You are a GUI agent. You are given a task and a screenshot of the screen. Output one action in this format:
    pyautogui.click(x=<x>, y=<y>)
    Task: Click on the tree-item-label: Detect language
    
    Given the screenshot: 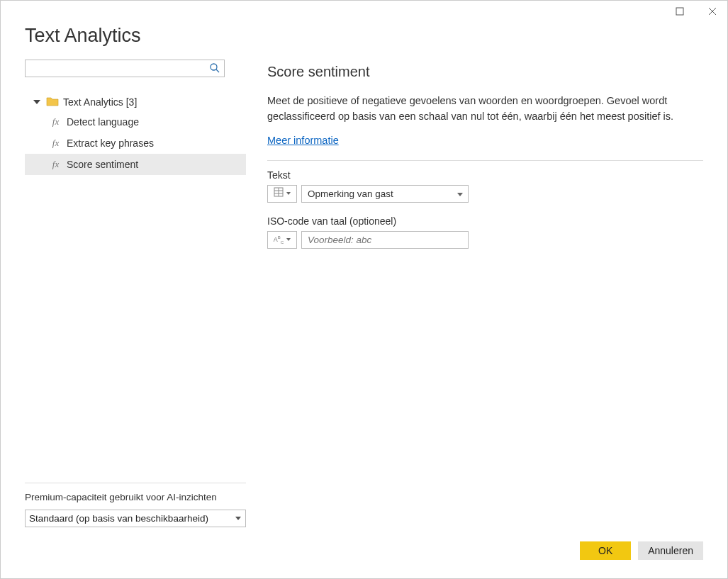 What is the action you would take?
    pyautogui.click(x=103, y=122)
    